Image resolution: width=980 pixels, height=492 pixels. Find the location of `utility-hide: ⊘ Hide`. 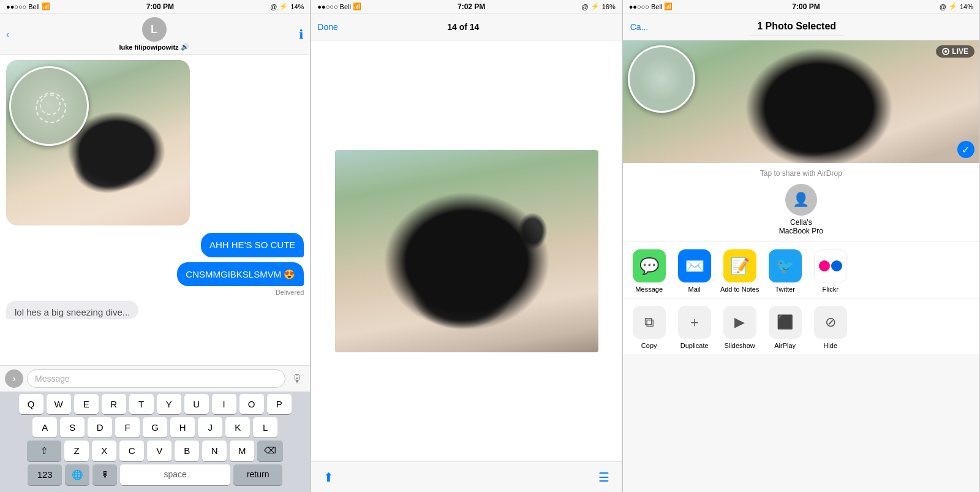

utility-hide: ⊘ Hide is located at coordinates (831, 327).